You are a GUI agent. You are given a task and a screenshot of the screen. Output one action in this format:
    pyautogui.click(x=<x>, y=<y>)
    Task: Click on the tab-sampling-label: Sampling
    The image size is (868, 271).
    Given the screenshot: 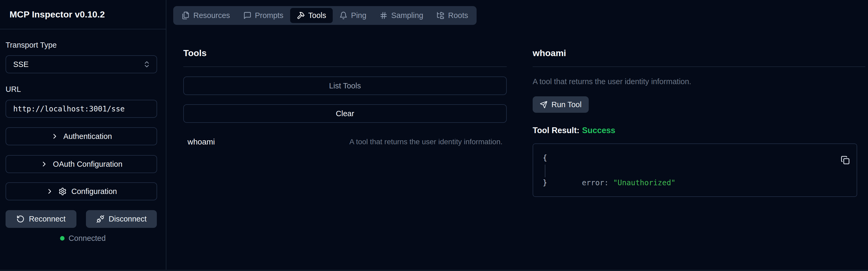 What is the action you would take?
    pyautogui.click(x=407, y=16)
    